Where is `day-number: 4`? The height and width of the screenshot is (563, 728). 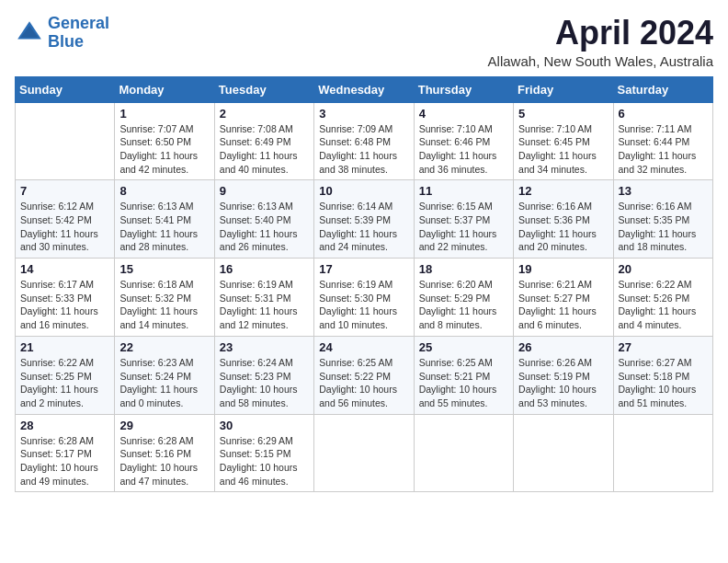 day-number: 4 is located at coordinates (463, 114).